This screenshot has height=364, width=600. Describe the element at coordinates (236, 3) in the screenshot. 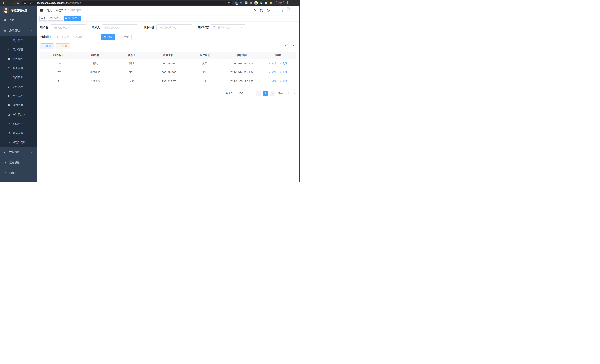

I see `extension-pinned-icon: 10` at that location.